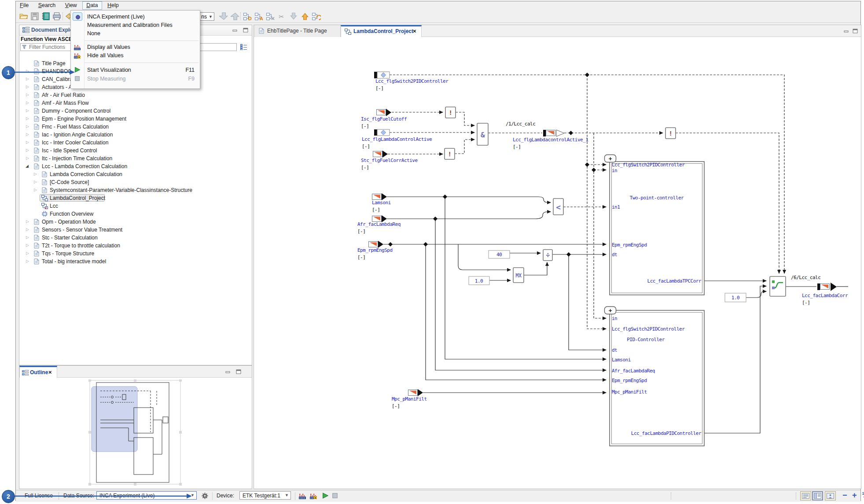 The image size is (864, 504). Describe the element at coordinates (136, 127) in the screenshot. I see `tree-item-fmc: ▷Fmc - Fuel Mass Calculation` at that location.